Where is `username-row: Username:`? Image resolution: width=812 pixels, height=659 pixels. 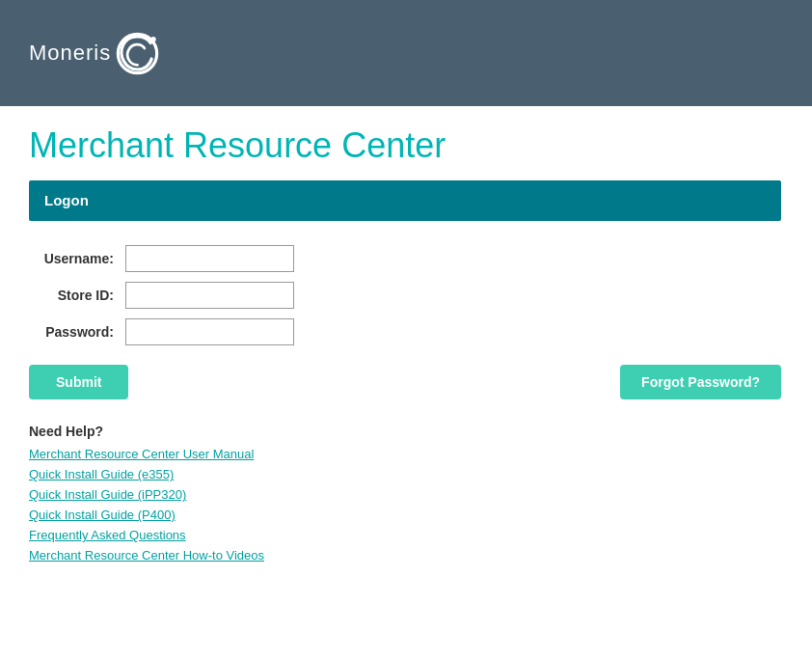 username-row: Username: is located at coordinates (406, 259).